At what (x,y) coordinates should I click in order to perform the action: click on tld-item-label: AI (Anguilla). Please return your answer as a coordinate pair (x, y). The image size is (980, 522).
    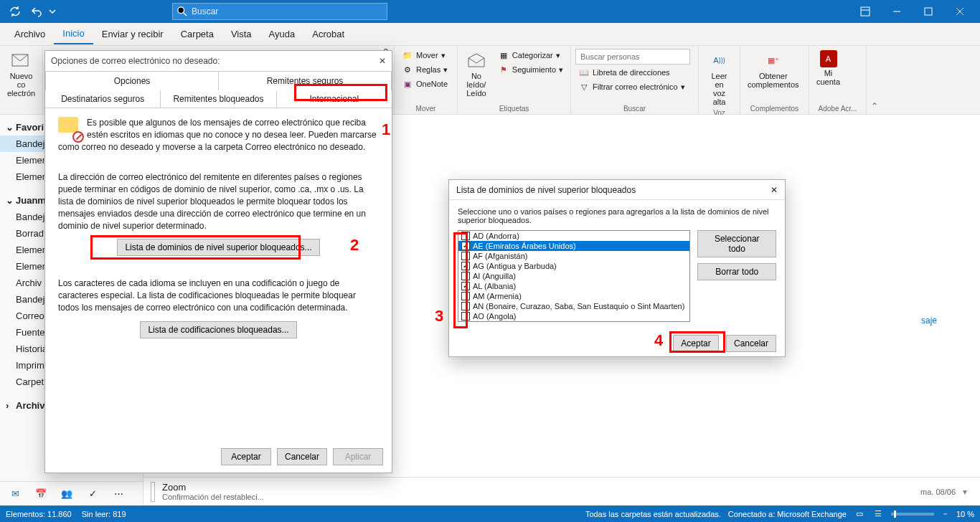
    Looking at the image, I should click on (494, 276).